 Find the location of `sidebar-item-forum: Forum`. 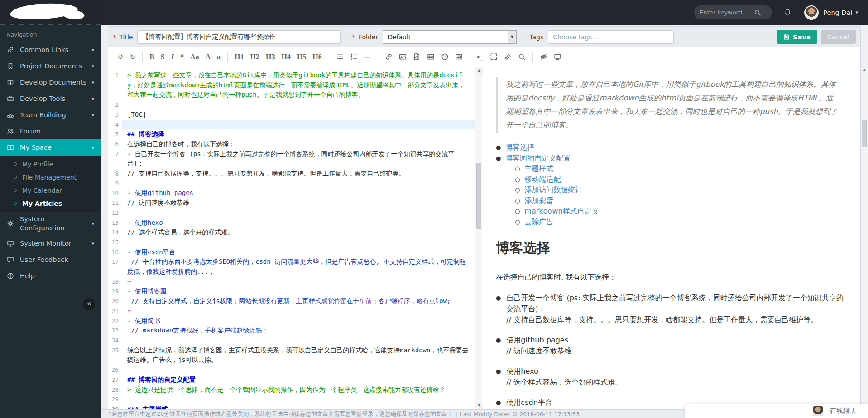

sidebar-item-forum: Forum is located at coordinates (50, 131).